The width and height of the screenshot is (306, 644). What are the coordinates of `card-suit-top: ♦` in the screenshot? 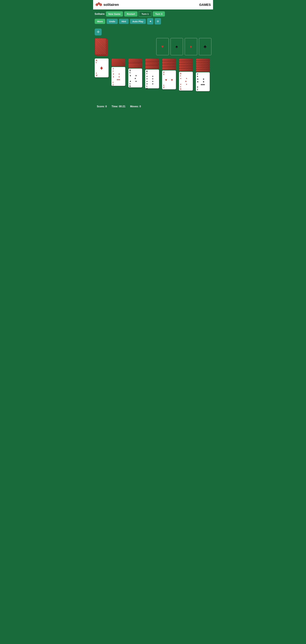 It's located at (96, 62).